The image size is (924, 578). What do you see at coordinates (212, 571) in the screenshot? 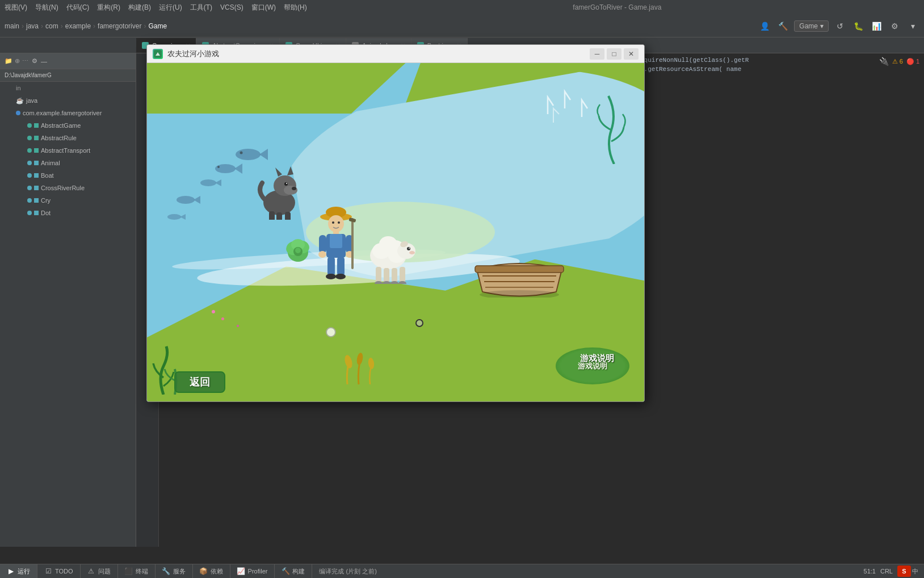
I see `dependency-tab: 📦 依赖` at bounding box center [212, 571].